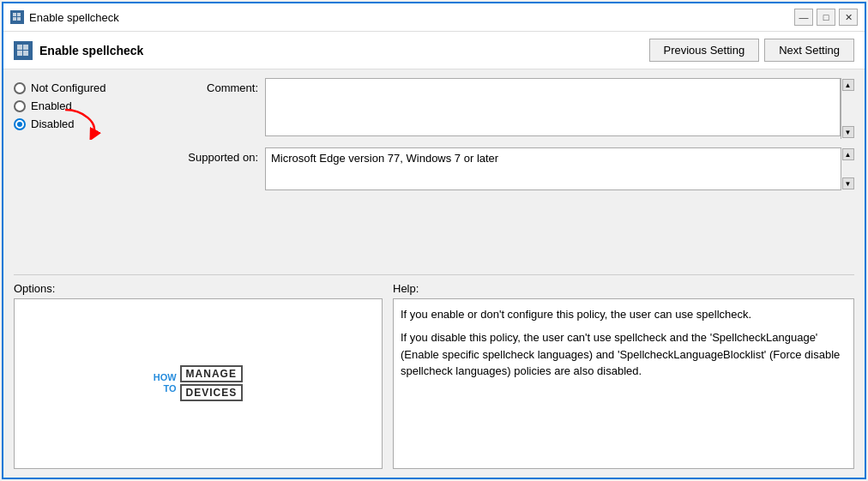 Image resolution: width=868 pixels, height=481 pixels. I want to click on watermark-devices: DEVICES, so click(212, 393).